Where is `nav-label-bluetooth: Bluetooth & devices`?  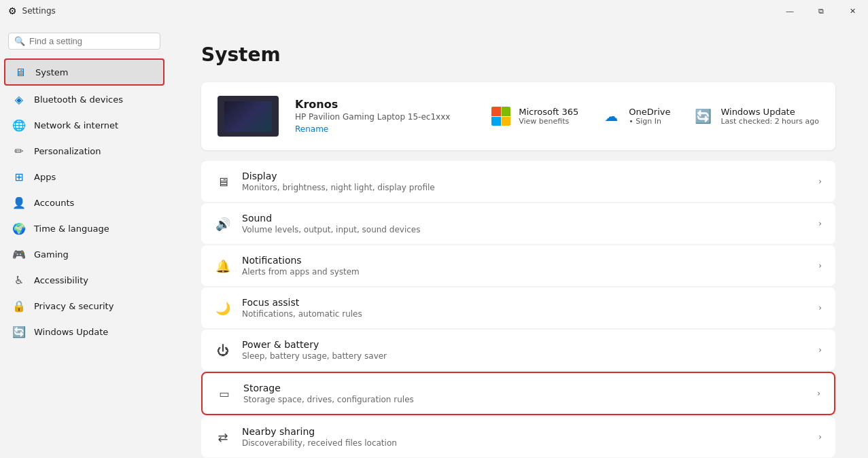 nav-label-bluetooth: Bluetooth & devices is located at coordinates (79, 99).